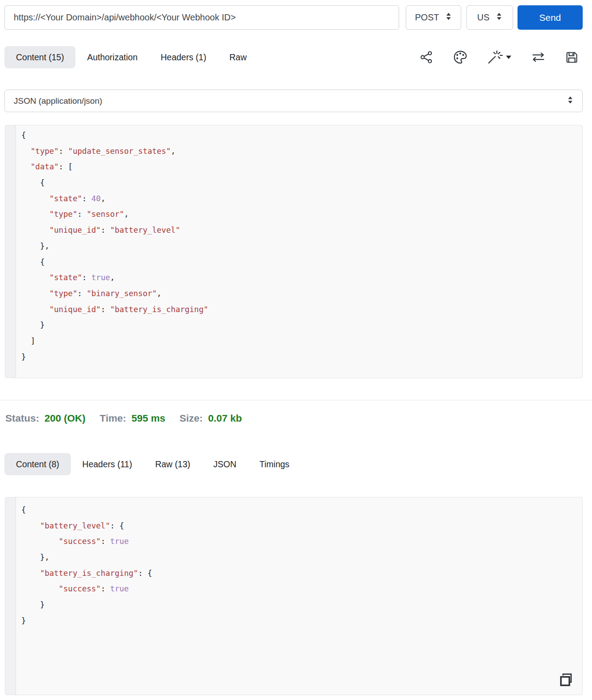 The height and width of the screenshot is (700, 592). I want to click on tab-request-raw: Raw, so click(238, 57).